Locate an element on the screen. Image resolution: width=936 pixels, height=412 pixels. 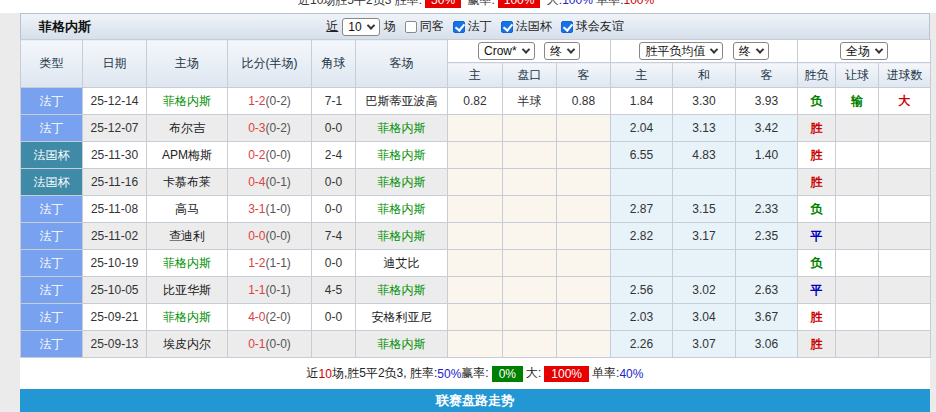
odds-home is located at coordinates (642, 264).